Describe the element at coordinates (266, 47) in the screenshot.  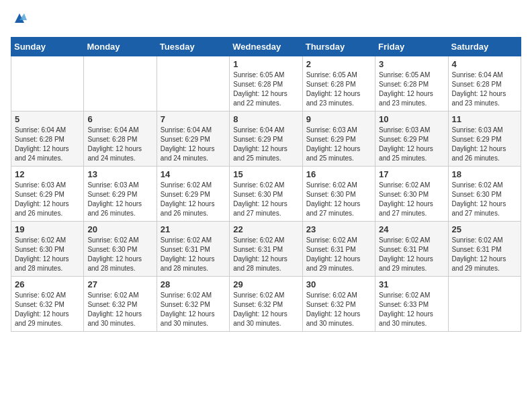
I see `weekday-header: Wednesday` at that location.